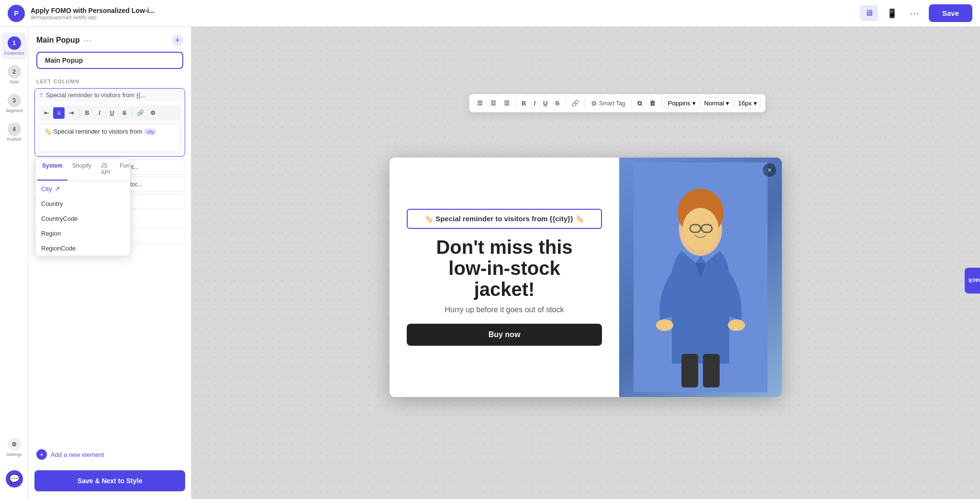 The height and width of the screenshot is (499, 980). Describe the element at coordinates (580, 218) in the screenshot. I see `popup-emoji-right: 🏷️` at that location.